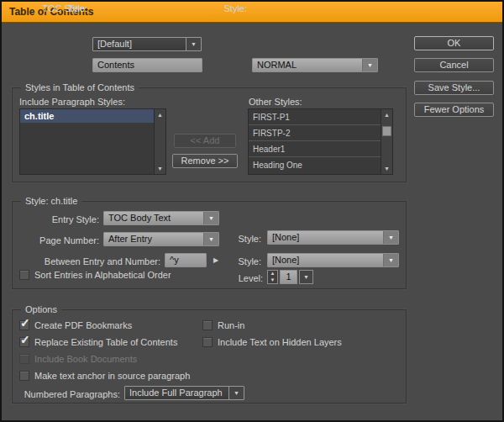 The height and width of the screenshot is (422, 504). Describe the element at coordinates (321, 141) in the screenshot. I see `other-styles-list: FIRST-P1 FIRSTP-2 Header1 Heading One ▲ …` at that location.